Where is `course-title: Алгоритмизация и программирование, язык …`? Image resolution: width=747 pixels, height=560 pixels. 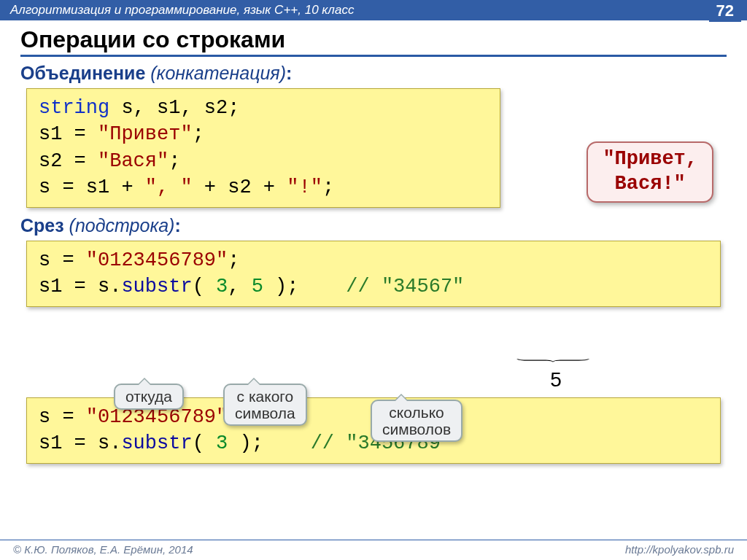 course-title: Алгоритмизация и программирование, язык … is located at coordinates (182, 10).